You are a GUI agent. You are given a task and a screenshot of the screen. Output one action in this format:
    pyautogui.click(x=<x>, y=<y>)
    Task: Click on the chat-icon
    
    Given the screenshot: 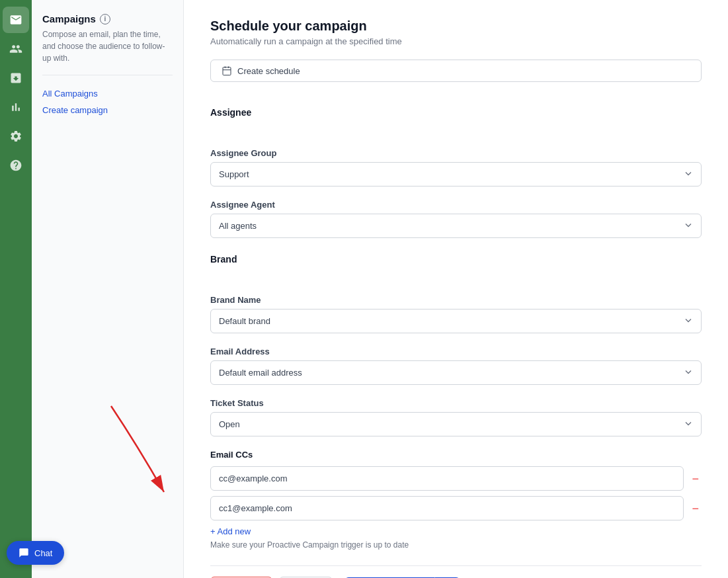 What is the action you would take?
    pyautogui.click(x=24, y=553)
    